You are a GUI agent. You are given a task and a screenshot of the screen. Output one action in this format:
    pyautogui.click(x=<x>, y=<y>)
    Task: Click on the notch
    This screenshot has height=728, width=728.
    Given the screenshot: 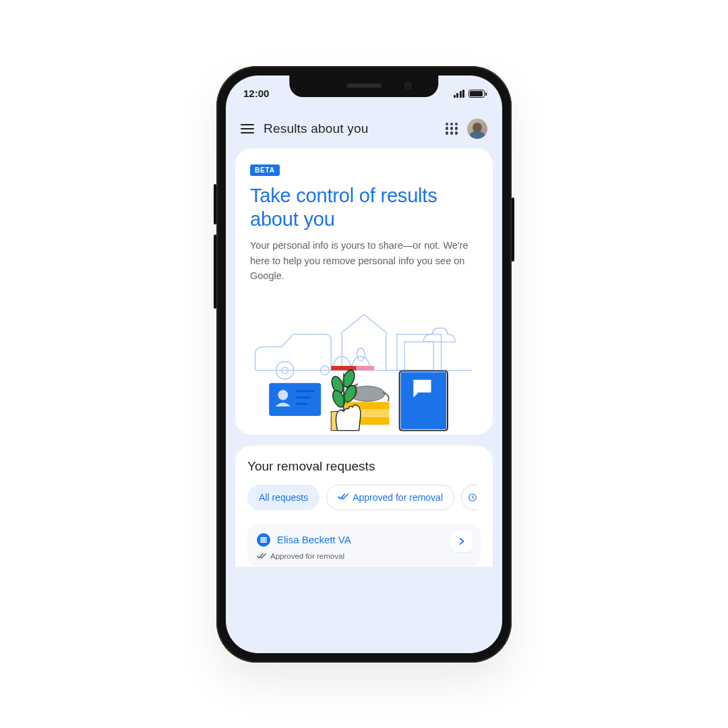 What is the action you would take?
    pyautogui.click(x=364, y=86)
    